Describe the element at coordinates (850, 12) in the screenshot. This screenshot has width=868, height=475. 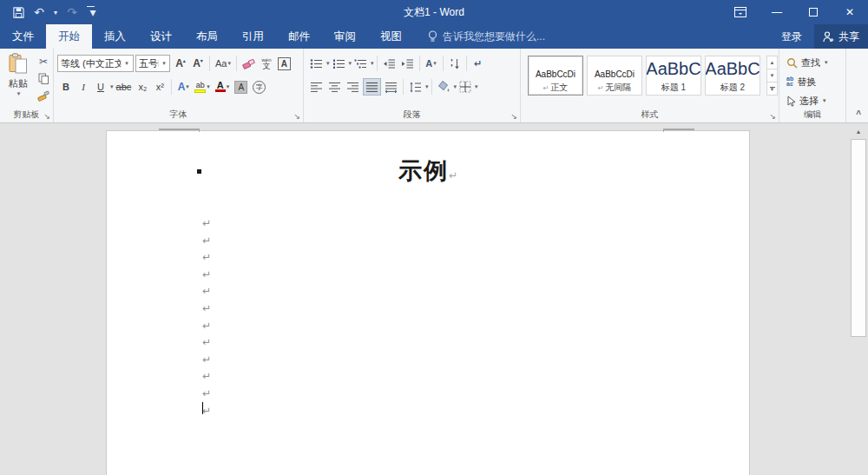
I see `close-icon: ✕` at that location.